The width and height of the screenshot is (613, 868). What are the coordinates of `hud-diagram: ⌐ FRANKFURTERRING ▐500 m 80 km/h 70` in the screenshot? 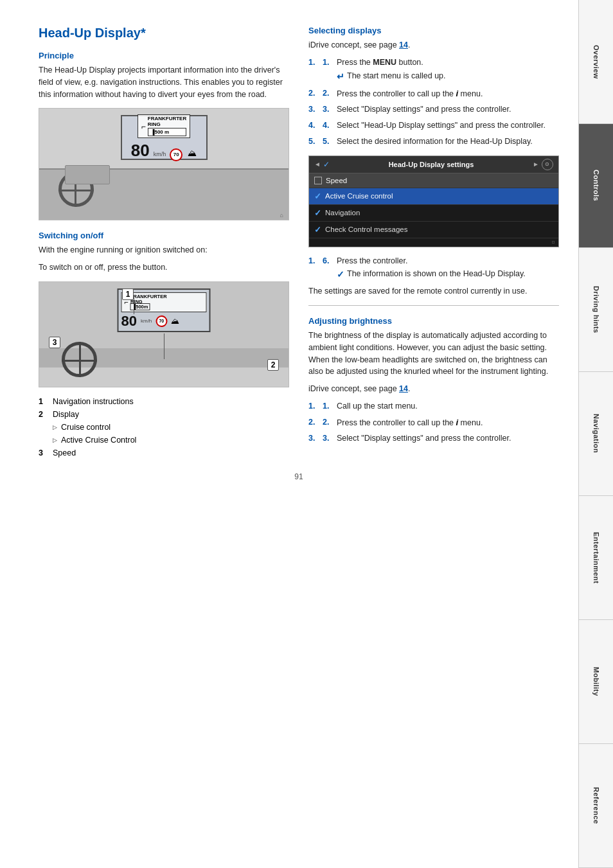 It's located at (164, 164).